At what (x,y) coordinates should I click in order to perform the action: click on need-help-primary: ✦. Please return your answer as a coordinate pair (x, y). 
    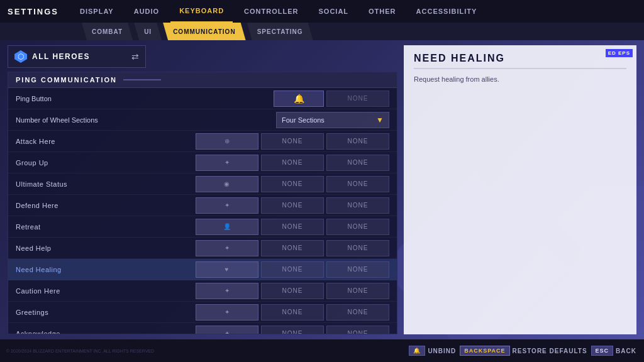
    Looking at the image, I should click on (227, 248).